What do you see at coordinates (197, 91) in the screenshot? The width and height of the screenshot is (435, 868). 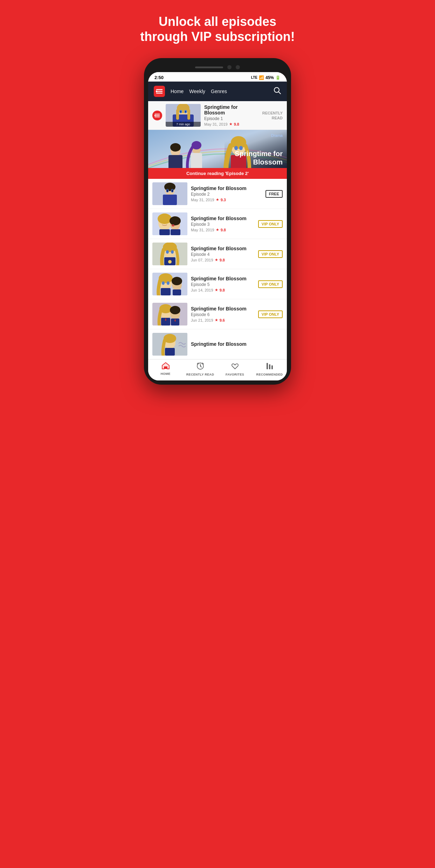 I see `nav-weekly: Weekly` at bounding box center [197, 91].